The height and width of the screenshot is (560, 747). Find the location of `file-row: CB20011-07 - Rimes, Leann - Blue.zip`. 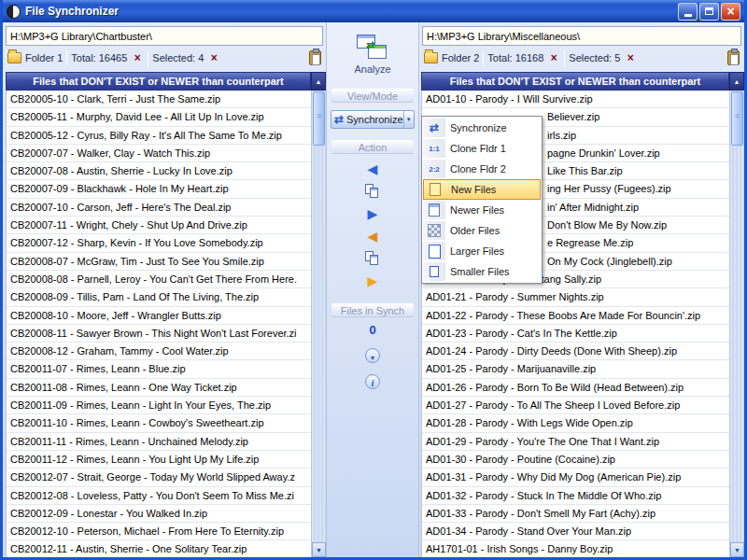

file-row: CB20011-07 - Rimes, Leann - Blue.zip is located at coordinates (159, 370).